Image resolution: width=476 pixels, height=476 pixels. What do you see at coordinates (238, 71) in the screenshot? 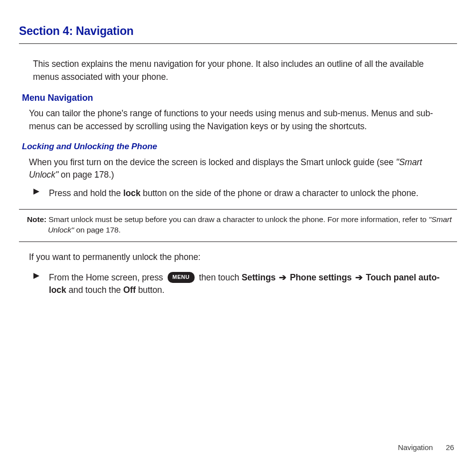
I see `intro-paragraph: This section explains the menu navigatio…` at bounding box center [238, 71].